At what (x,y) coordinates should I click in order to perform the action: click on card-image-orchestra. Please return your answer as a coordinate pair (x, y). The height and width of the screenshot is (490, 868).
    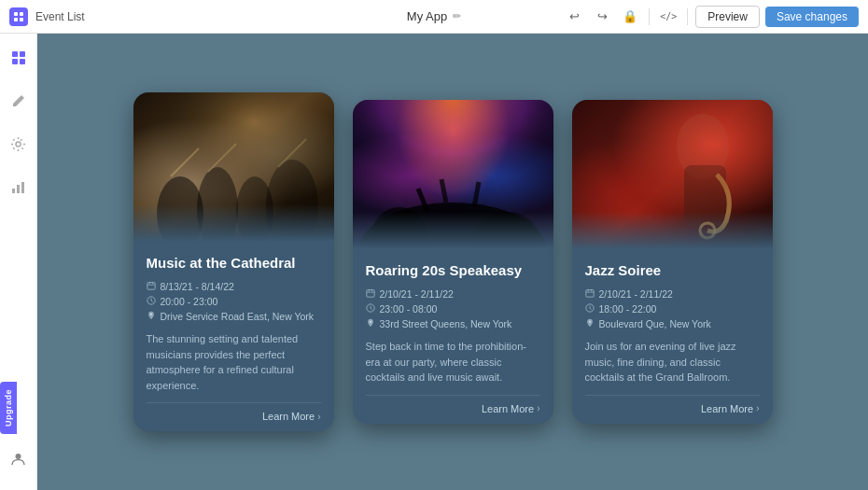
    Looking at the image, I should click on (233, 167).